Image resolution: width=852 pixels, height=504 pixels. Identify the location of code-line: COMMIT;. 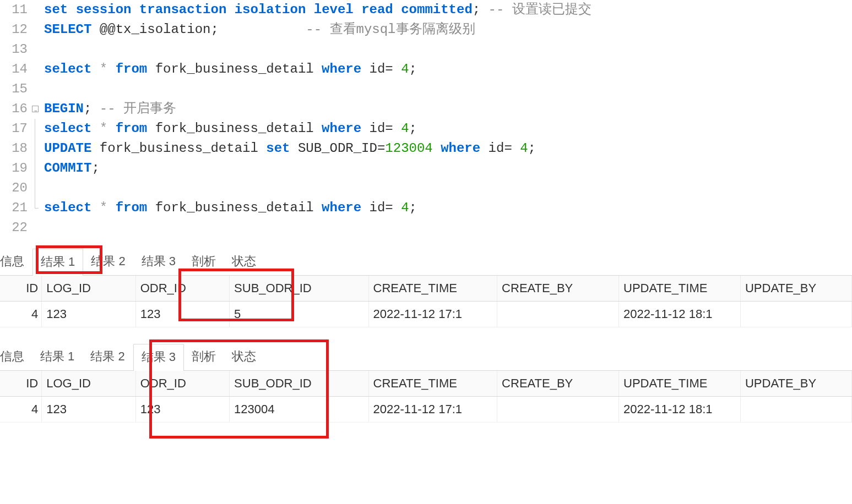
(318, 168).